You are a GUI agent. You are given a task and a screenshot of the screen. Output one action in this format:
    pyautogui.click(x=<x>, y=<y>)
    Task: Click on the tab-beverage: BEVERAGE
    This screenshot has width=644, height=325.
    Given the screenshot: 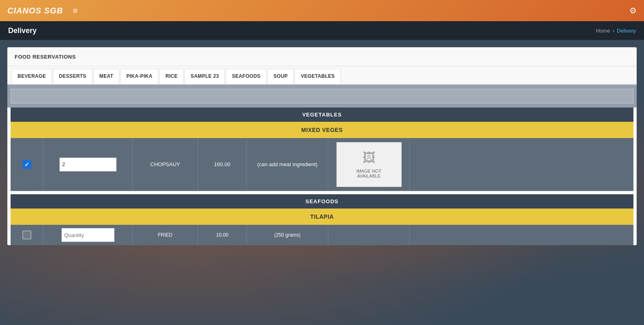 What is the action you would take?
    pyautogui.click(x=32, y=77)
    